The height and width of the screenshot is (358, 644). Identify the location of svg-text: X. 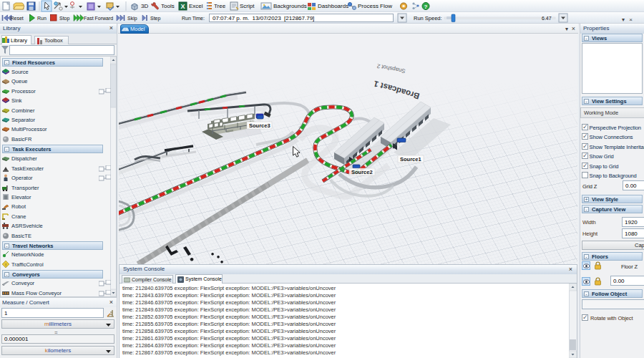
(182, 6).